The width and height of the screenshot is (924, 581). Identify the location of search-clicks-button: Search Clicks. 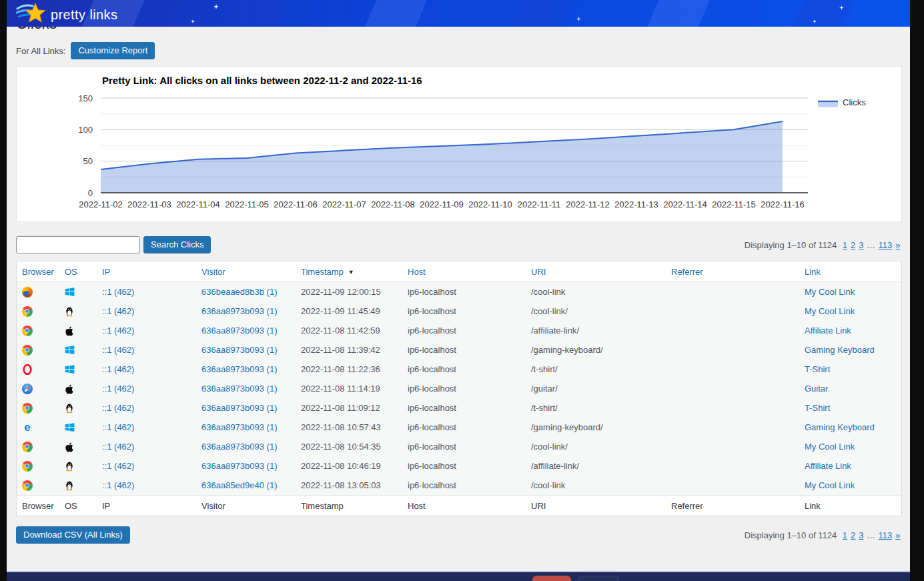
(177, 245).